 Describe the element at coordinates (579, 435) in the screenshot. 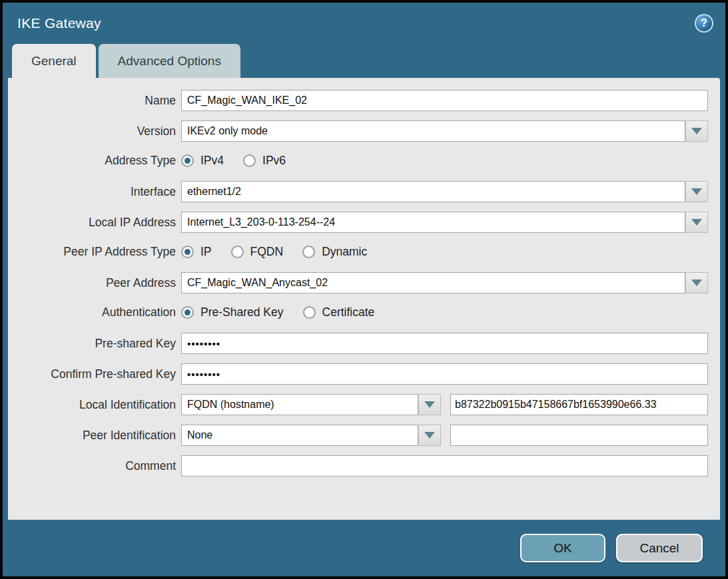

I see `peer-identification-value-input` at that location.